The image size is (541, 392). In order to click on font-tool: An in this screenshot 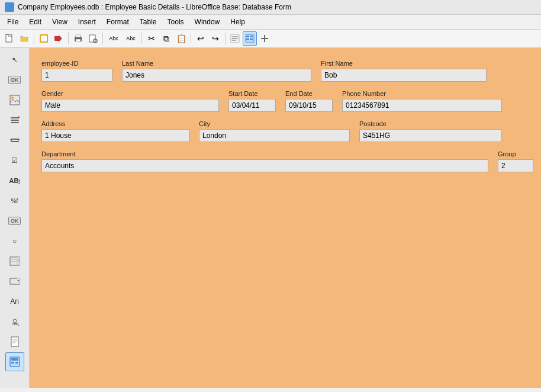, I will do `click(15, 301)`.